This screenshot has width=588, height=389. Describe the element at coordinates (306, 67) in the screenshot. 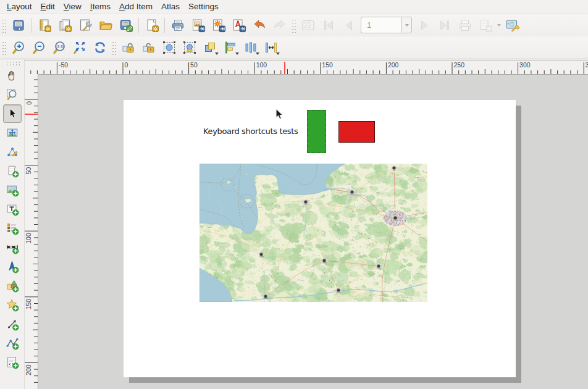

I see `horizontal-ruler: -50050100150200250300350` at that location.